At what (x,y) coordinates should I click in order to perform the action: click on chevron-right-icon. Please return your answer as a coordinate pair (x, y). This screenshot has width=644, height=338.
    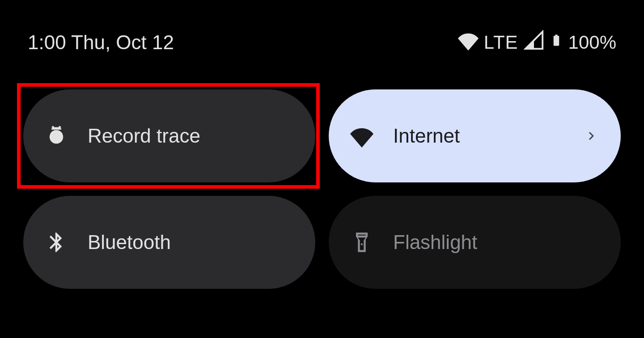
    Looking at the image, I should click on (591, 136).